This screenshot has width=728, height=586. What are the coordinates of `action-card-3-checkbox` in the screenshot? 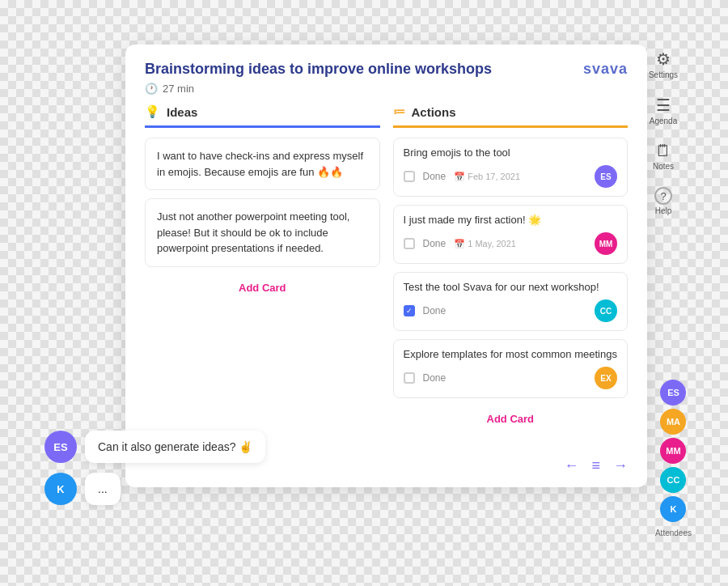 It's located at (409, 311).